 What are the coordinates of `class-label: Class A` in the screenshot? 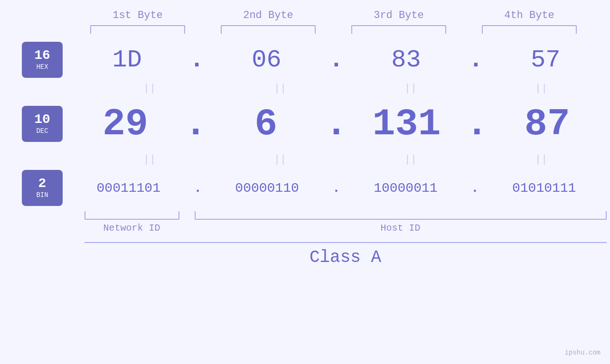 It's located at (346, 257).